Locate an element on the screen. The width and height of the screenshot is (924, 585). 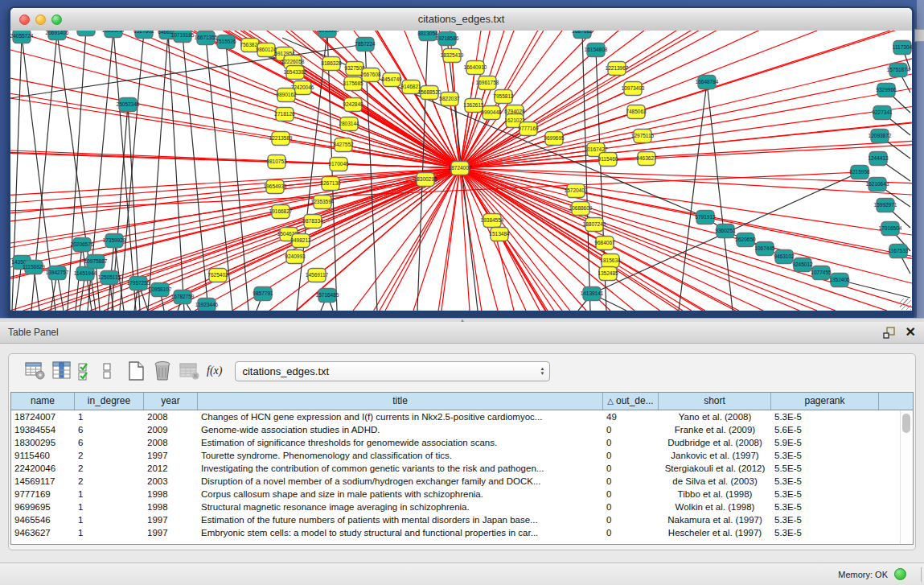
table-cell: Estimation of the future numbers of pati… is located at coordinates (400, 520).